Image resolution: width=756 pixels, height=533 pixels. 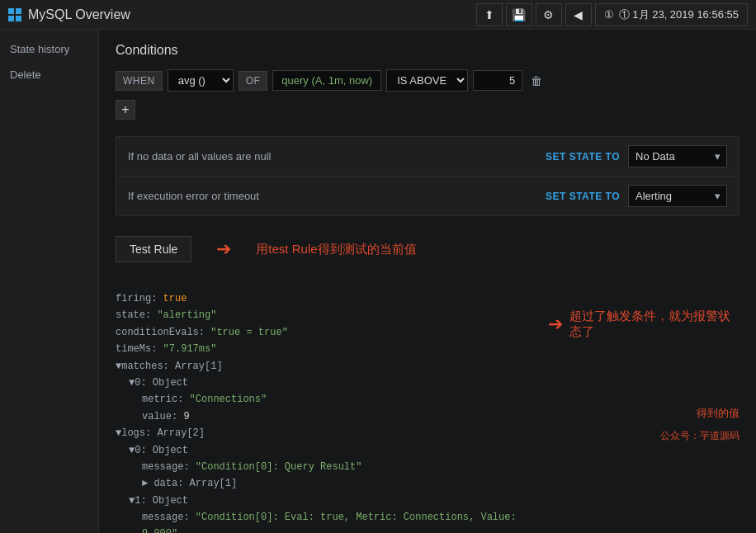 What do you see at coordinates (50, 74) in the screenshot?
I see `sidebar-item-delete: Delete` at bounding box center [50, 74].